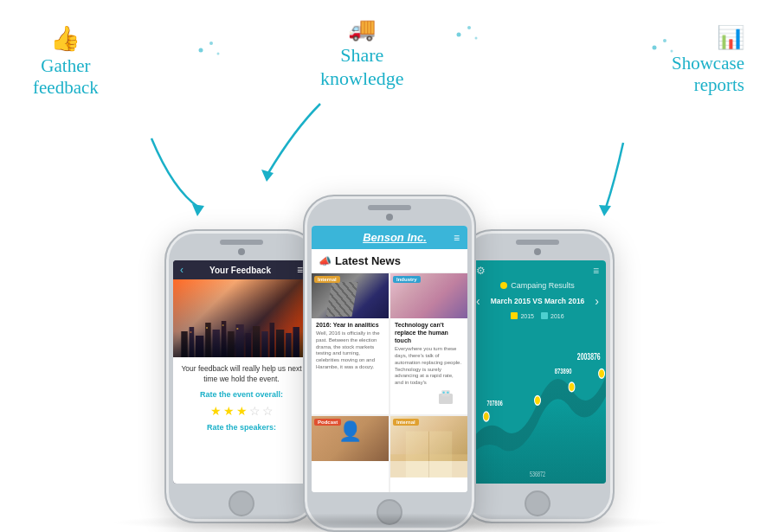  What do you see at coordinates (407, 279) in the screenshot?
I see `tag-industry-1: Industry` at bounding box center [407, 279].